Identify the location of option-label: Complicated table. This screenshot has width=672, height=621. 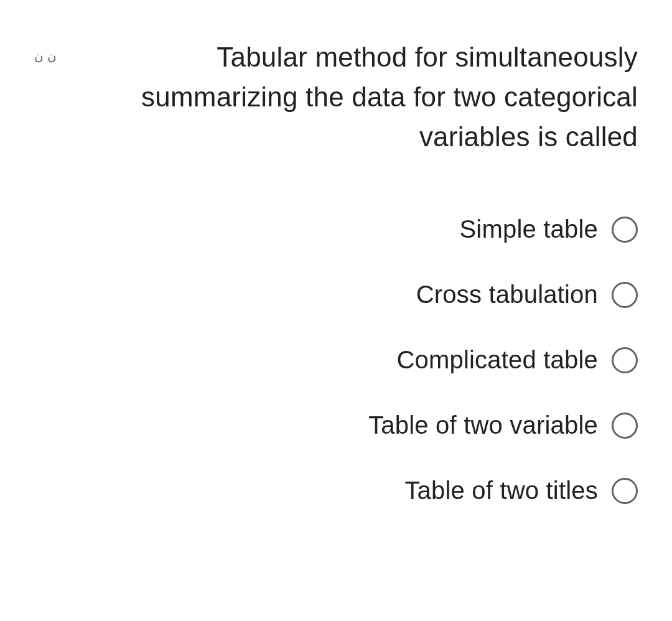
(497, 360).